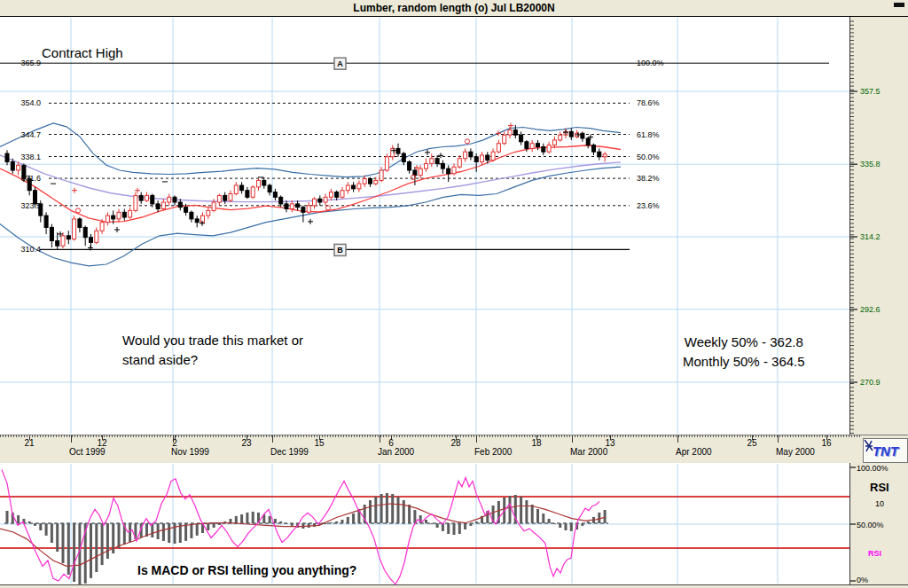  Describe the element at coordinates (82, 53) in the screenshot. I see `contract-high-label: Contract High` at that location.